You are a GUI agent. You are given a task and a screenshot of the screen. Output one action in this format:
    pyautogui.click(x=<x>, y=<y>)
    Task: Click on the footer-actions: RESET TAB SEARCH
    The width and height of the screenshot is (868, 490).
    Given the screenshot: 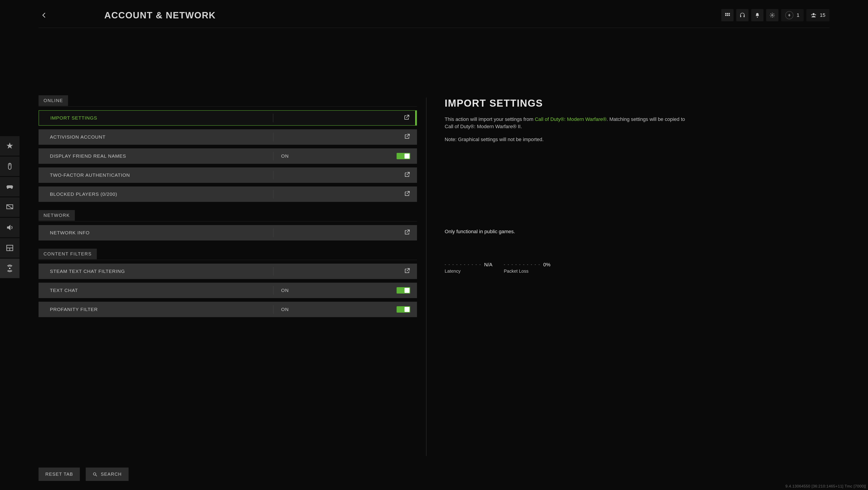 What is the action you would take?
    pyautogui.click(x=84, y=474)
    